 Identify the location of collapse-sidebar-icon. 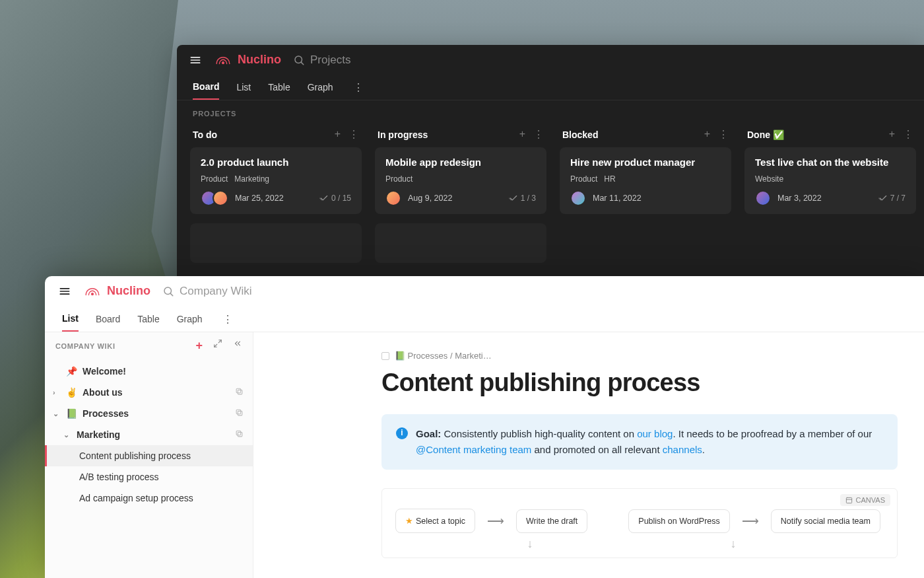
(238, 346).